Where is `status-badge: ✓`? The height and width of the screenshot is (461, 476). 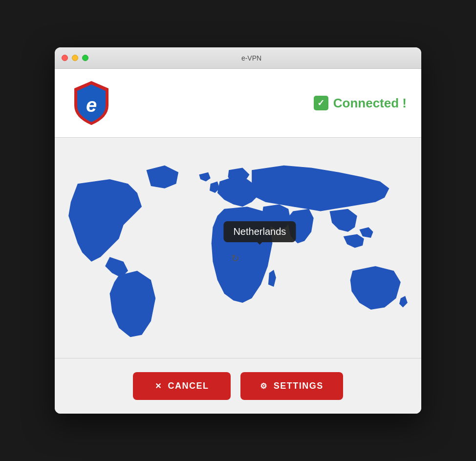 status-badge: ✓ is located at coordinates (321, 103).